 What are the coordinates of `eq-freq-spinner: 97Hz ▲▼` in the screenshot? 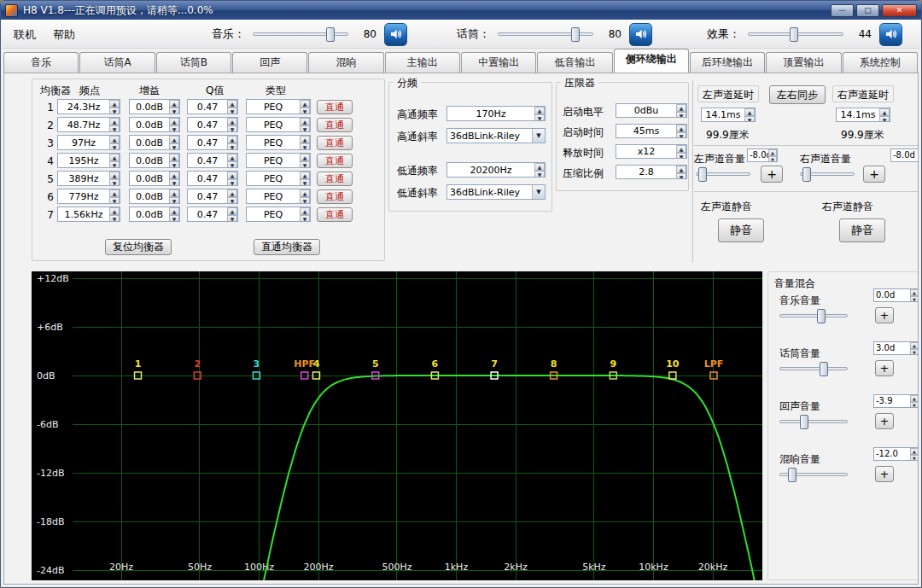 It's located at (89, 143).